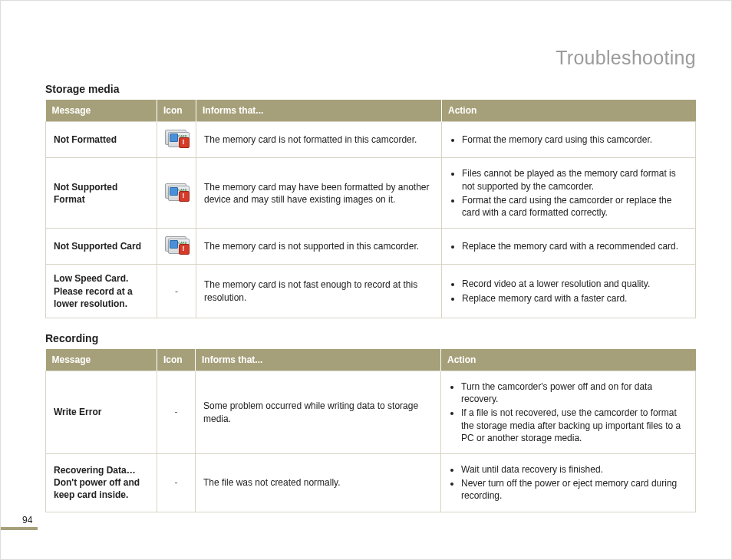 This screenshot has height=560, width=732. What do you see at coordinates (371, 338) in the screenshot?
I see `section-title: Recording` at bounding box center [371, 338].